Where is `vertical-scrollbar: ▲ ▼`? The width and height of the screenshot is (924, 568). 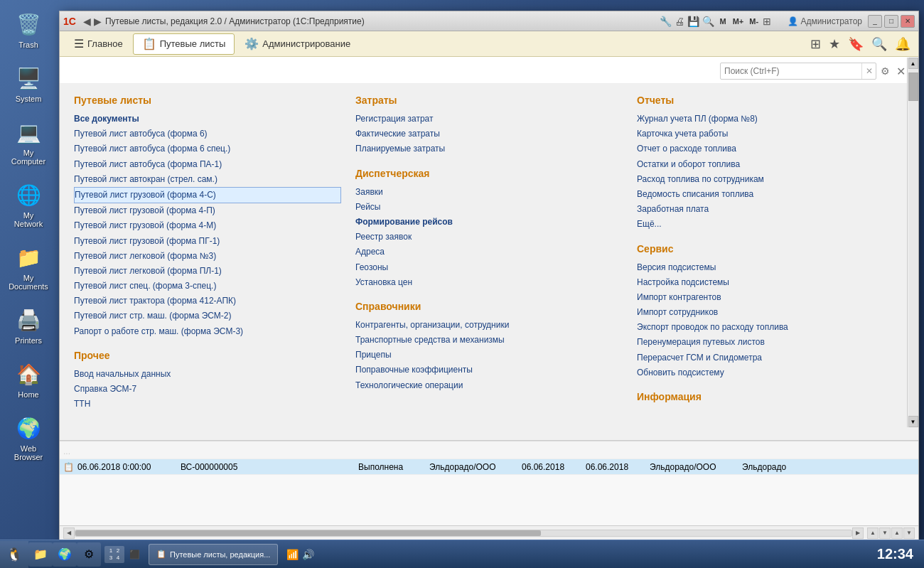
vertical-scrollbar: ▲ ▼ is located at coordinates (913, 242).